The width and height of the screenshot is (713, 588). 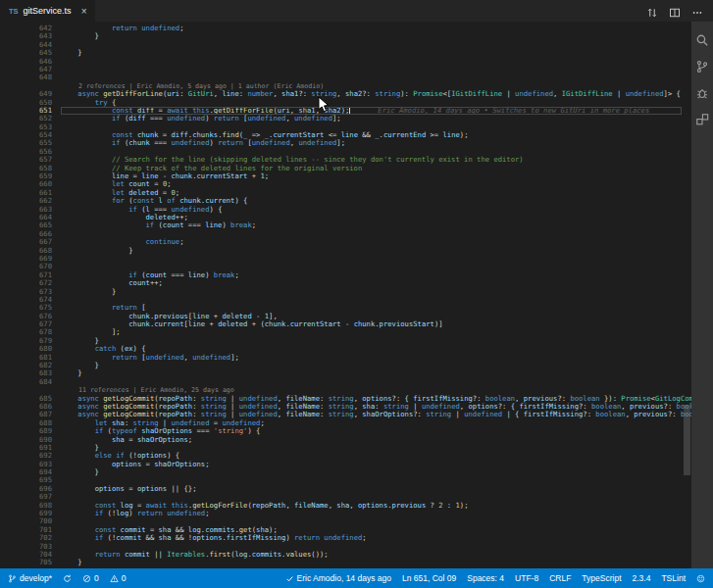 What do you see at coordinates (114, 578) in the screenshot?
I see `warning-icon` at bounding box center [114, 578].